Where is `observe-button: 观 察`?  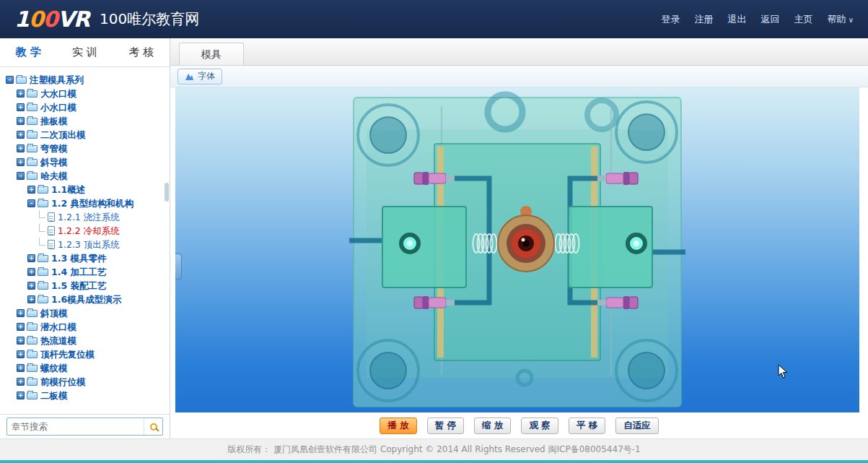
observe-button: 观 察 is located at coordinates (540, 426).